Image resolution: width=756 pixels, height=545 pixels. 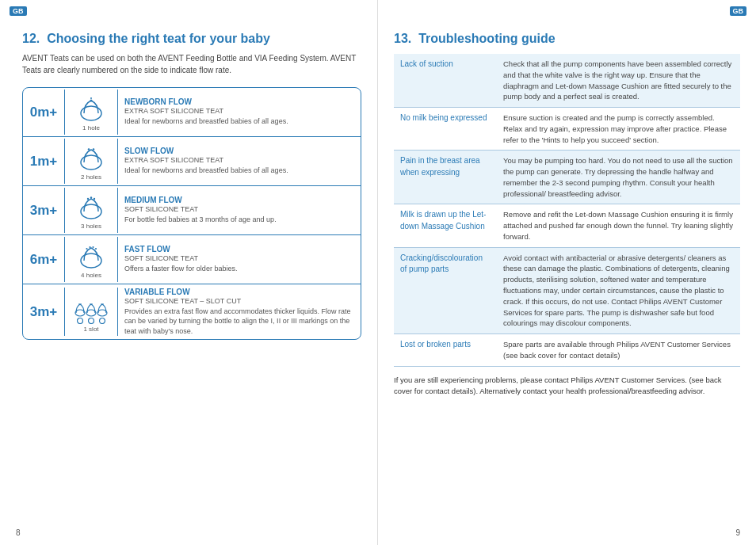 I want to click on teat-age-0m: 0m+, so click(x=44, y=112).